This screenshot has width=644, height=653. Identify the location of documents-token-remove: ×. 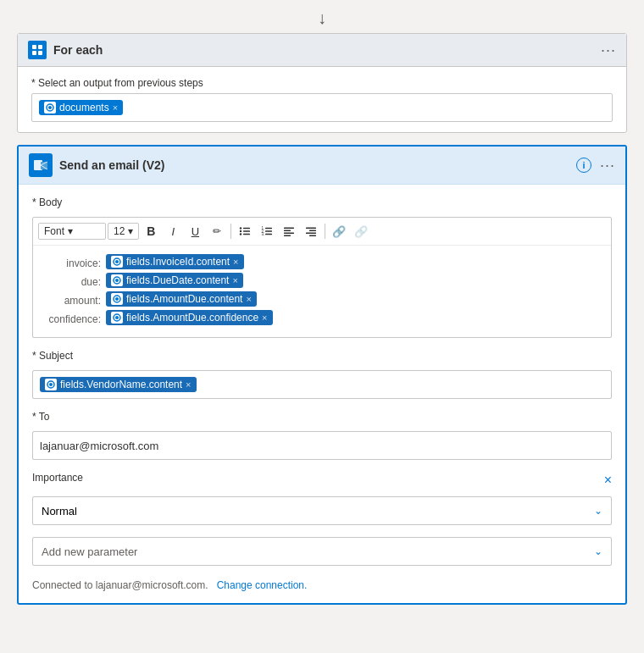
(115, 108).